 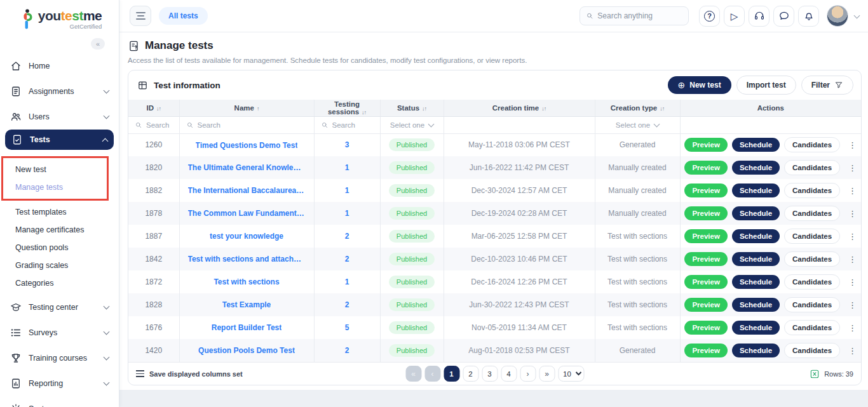 What do you see at coordinates (183, 16) in the screenshot?
I see `breadcrumb: All tests` at bounding box center [183, 16].